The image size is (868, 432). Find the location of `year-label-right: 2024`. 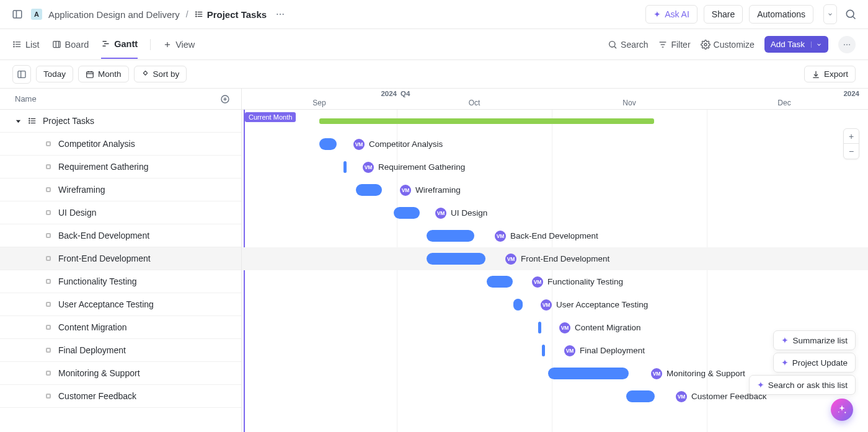

year-label-right: 2024 is located at coordinates (851, 94).